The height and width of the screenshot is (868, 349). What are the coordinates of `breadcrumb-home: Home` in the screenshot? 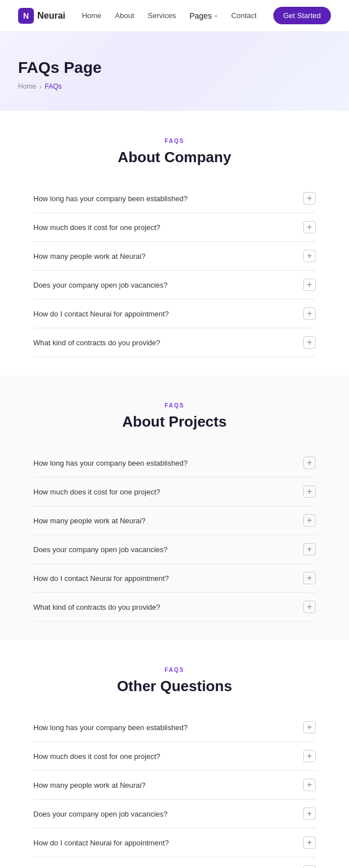 It's located at (27, 86).